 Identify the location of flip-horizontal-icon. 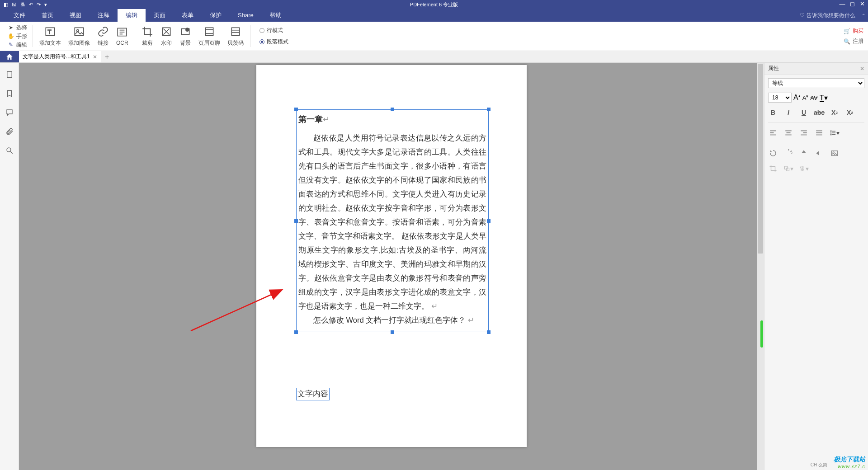
(819, 153).